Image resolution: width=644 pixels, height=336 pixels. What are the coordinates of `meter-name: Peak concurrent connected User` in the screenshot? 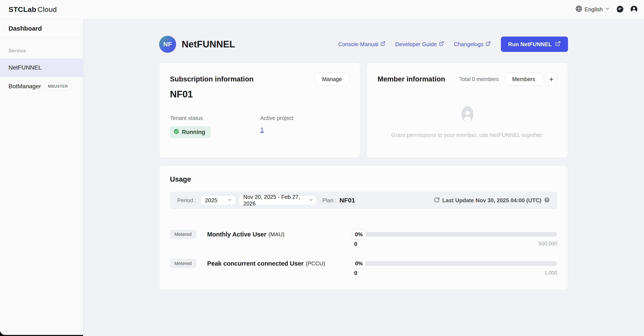 It's located at (256, 264).